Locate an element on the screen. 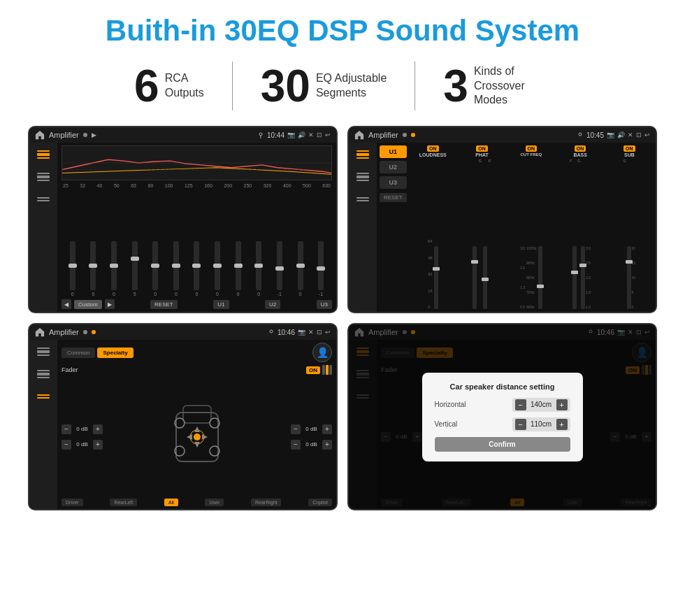 The height and width of the screenshot is (616, 685). fader-label: Fader is located at coordinates (70, 370).